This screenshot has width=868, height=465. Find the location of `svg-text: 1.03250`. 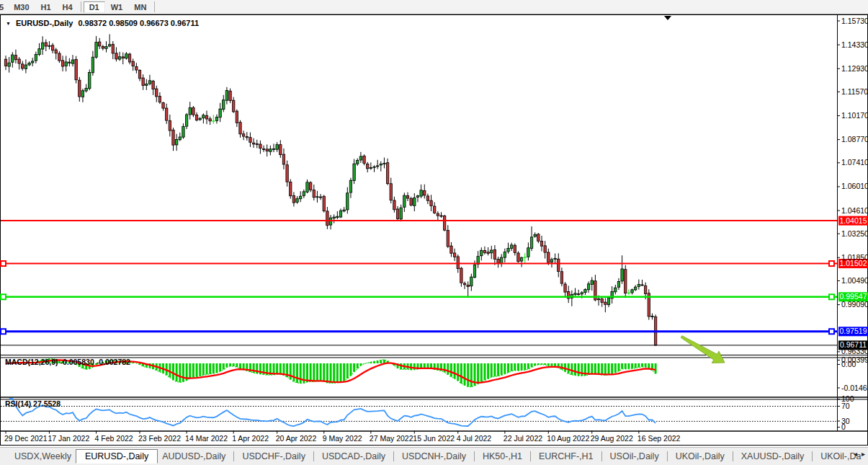

svg-text: 1.03250 is located at coordinates (854, 234).